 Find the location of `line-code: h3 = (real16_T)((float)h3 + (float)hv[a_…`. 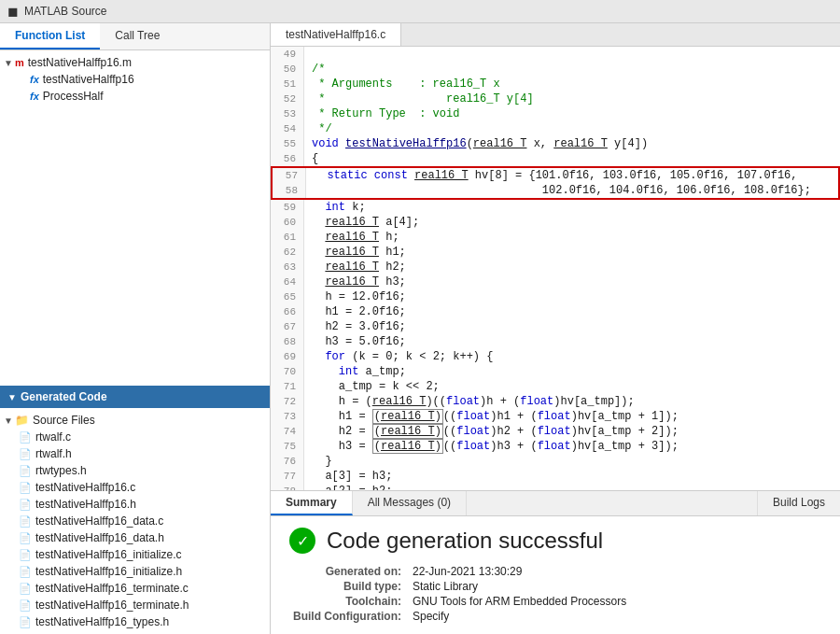

line-code: h3 = (real16_T)((float)h3 + (float)hv[a_… is located at coordinates (572, 446).